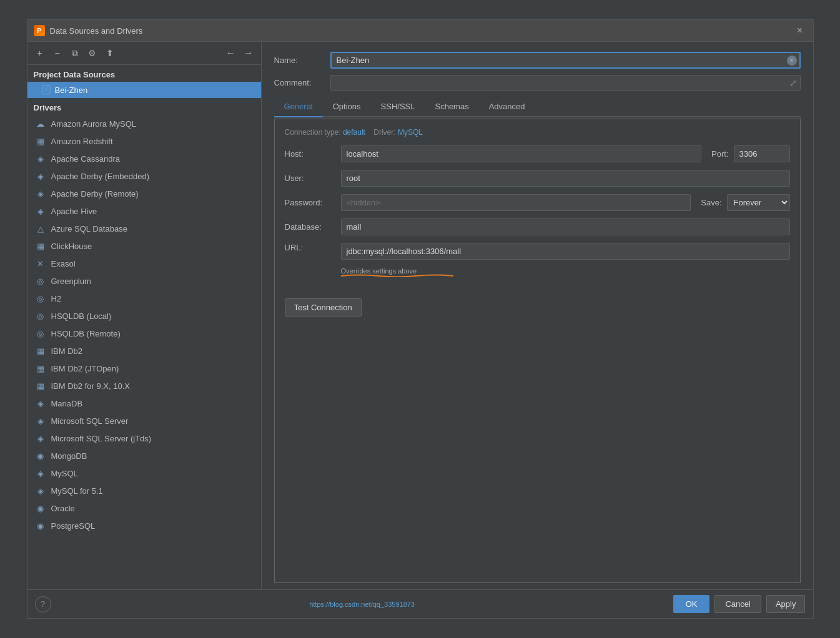 The height and width of the screenshot is (638, 840). What do you see at coordinates (566, 179) in the screenshot?
I see `user-input` at bounding box center [566, 179].